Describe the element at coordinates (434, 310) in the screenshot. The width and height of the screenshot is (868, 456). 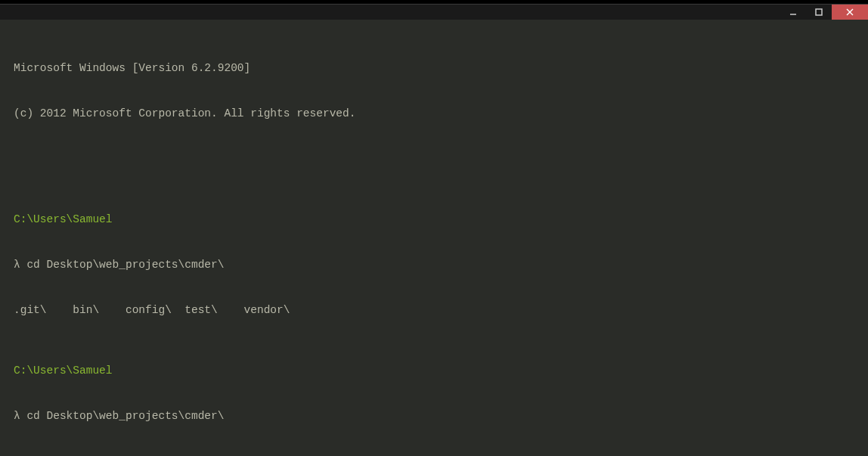
I see `directory-listing: .git\ bin\ config\ test\ vendor\` at that location.